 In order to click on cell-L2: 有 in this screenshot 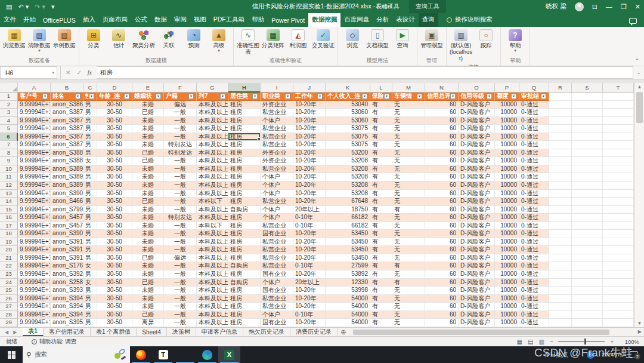, I will do `click(382, 105)`.